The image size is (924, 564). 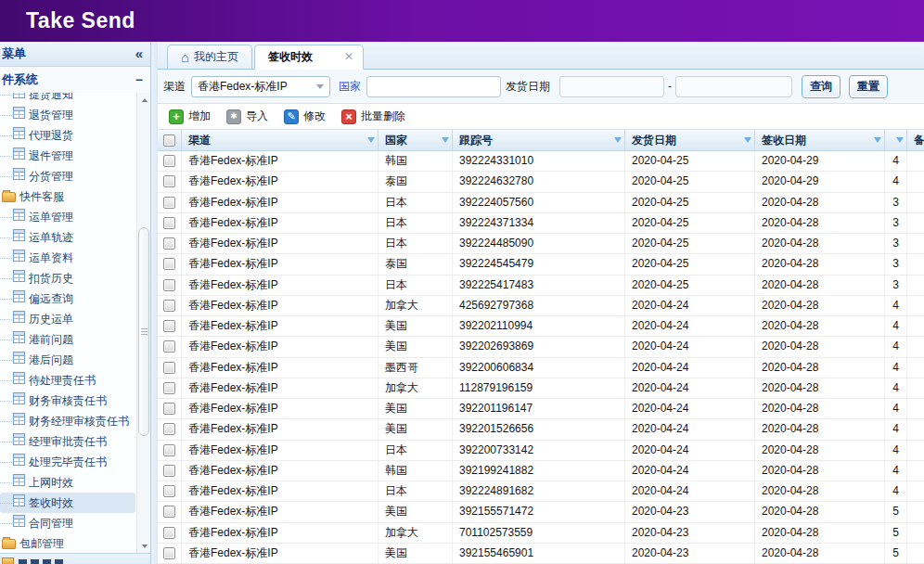 What do you see at coordinates (68, 340) in the screenshot?
I see `sidebar-item-港前问题: 港前问题` at bounding box center [68, 340].